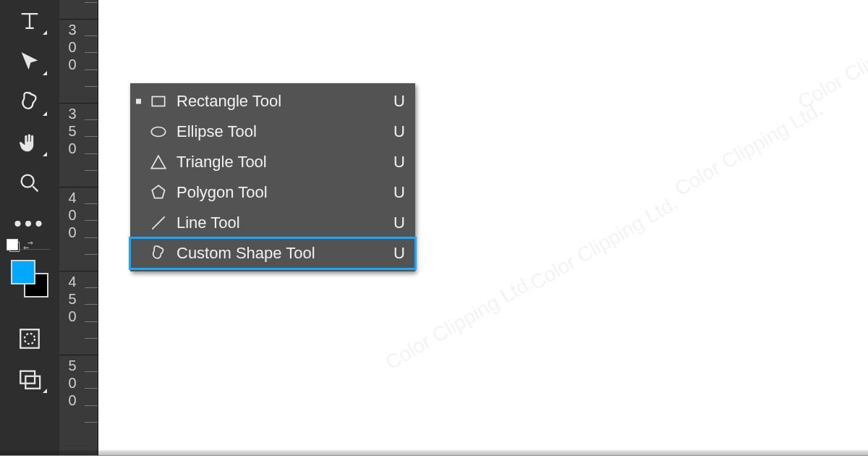 The height and width of the screenshot is (456, 868). Describe the element at coordinates (273, 162) in the screenshot. I see `flyout-item-triangle: Triangle ToolU` at that location.